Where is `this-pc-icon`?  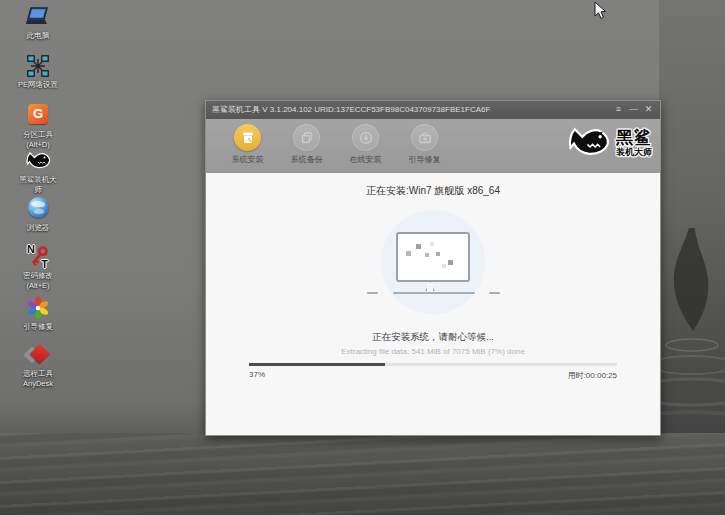
this-pc-icon is located at coordinates (38, 17).